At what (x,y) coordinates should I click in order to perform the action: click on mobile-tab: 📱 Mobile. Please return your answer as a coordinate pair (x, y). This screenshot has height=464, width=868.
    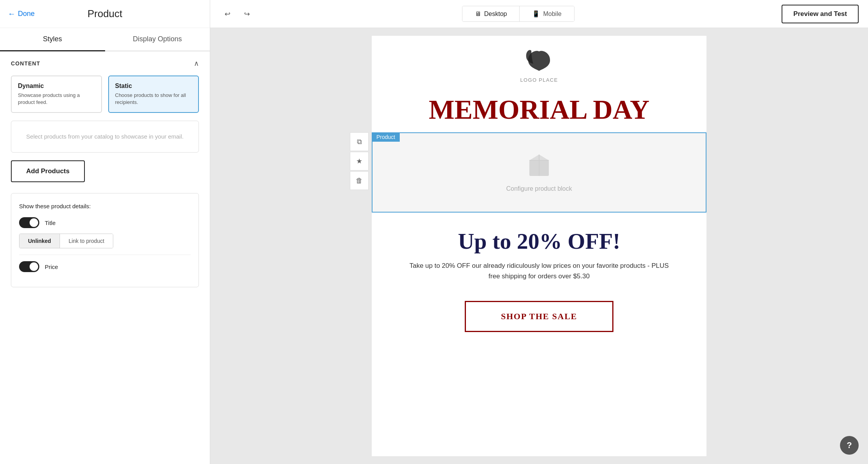
    Looking at the image, I should click on (546, 14).